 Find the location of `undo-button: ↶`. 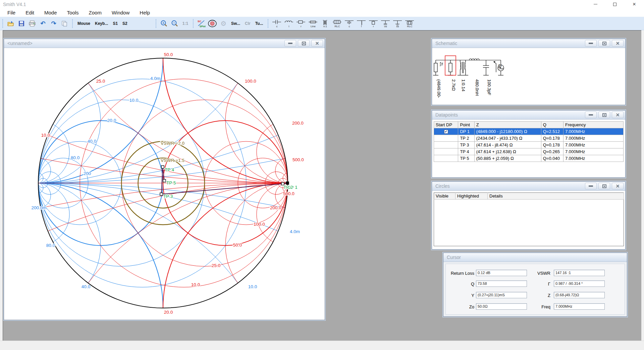

undo-button: ↶ is located at coordinates (43, 24).